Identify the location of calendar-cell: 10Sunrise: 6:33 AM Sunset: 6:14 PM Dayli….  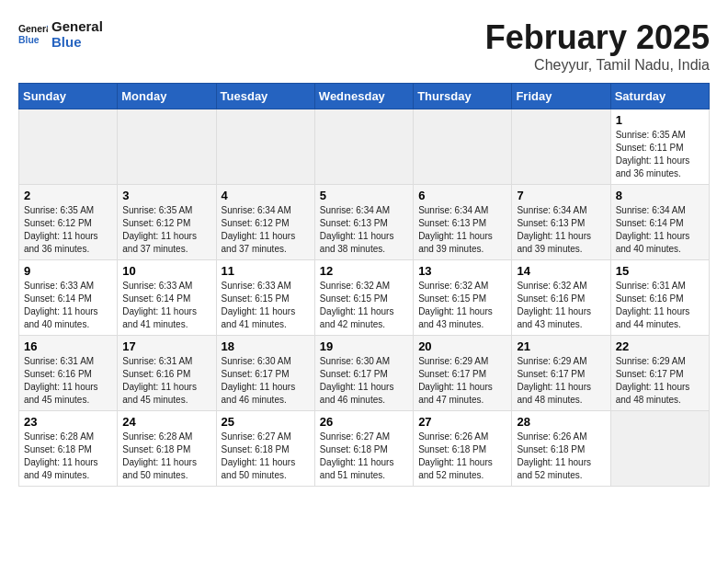
(167, 298).